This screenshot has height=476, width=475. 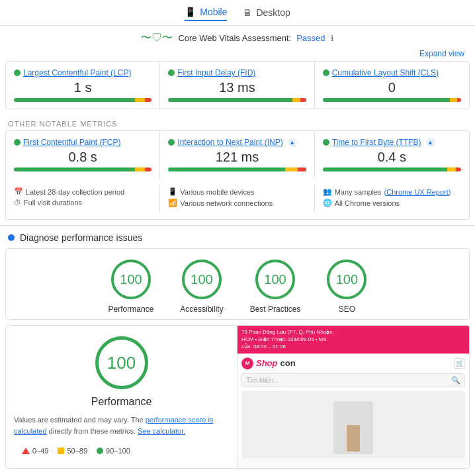 What do you see at coordinates (353, 438) in the screenshot?
I see `preview-person-body` at bounding box center [353, 438].